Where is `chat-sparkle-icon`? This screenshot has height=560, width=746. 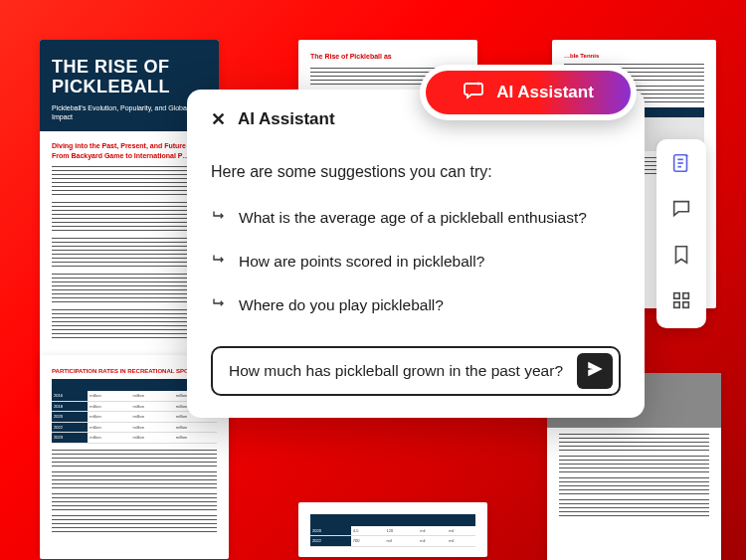
chat-sparkle-icon is located at coordinates (474, 93).